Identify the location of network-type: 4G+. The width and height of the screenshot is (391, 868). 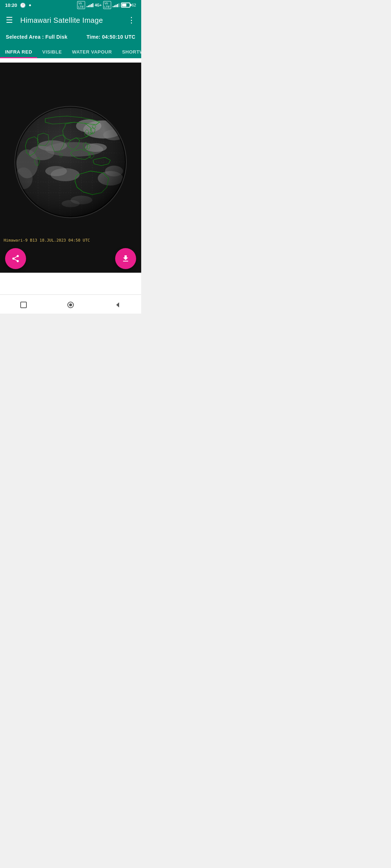
(98, 5).